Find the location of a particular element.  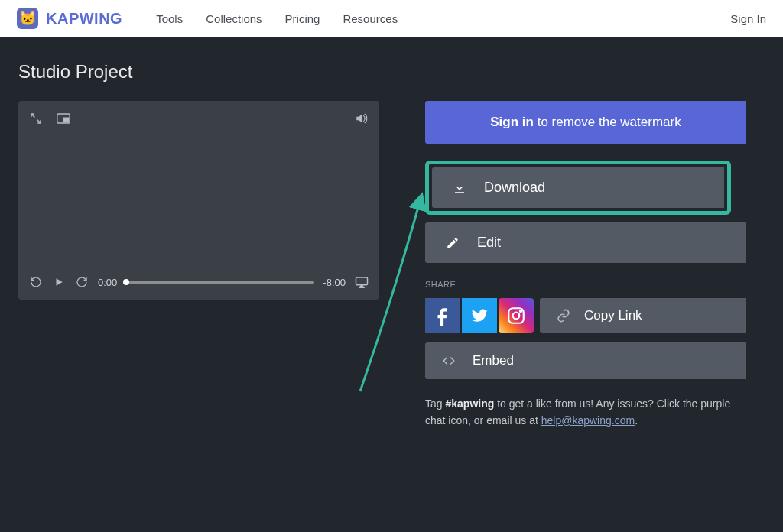

brand-logo-icon: 🐱 is located at coordinates (28, 18).